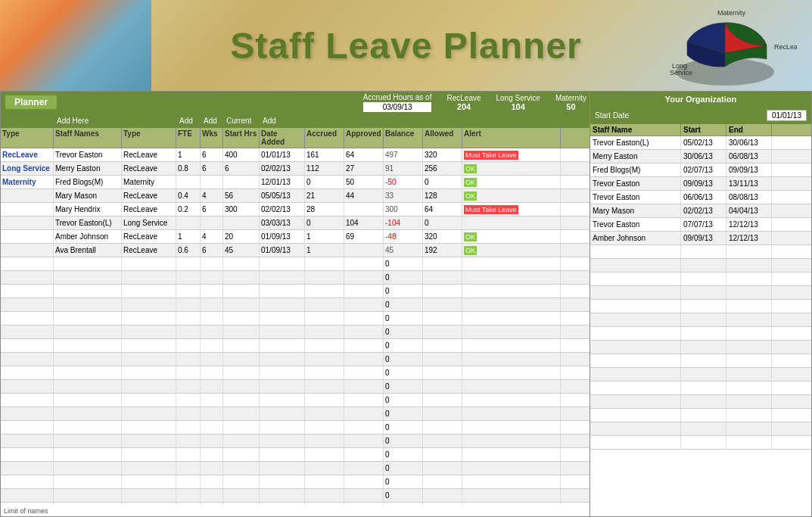  What do you see at coordinates (443, 223) in the screenshot?
I see `table-cell: 0` at bounding box center [443, 223].